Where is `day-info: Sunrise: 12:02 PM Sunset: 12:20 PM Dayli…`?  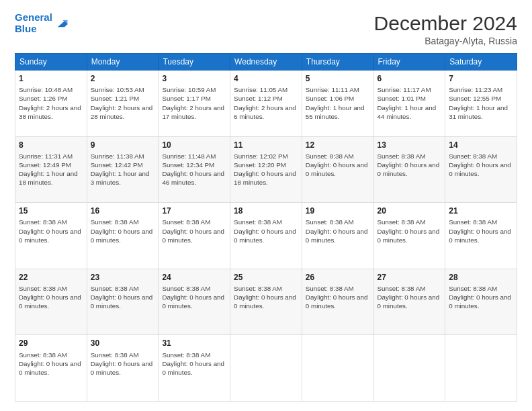 day-info: Sunrise: 12:02 PM Sunset: 12:20 PM Dayli… is located at coordinates (266, 169).